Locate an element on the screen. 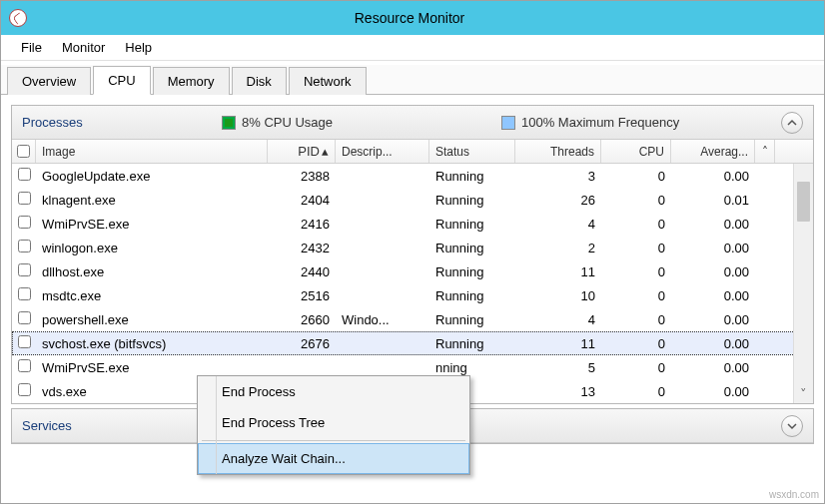 This screenshot has height=504, width=825. cell-threads: 2 is located at coordinates (558, 248).